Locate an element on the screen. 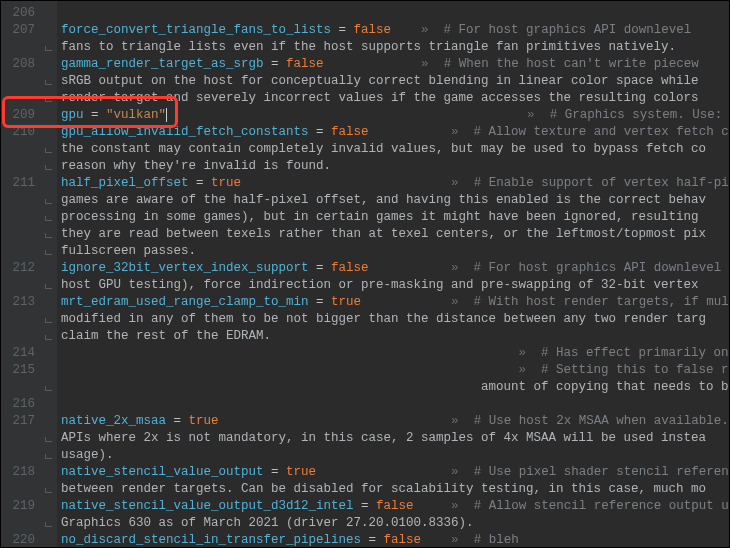 The height and width of the screenshot is (548, 730). line-number: 219 is located at coordinates (20, 506).